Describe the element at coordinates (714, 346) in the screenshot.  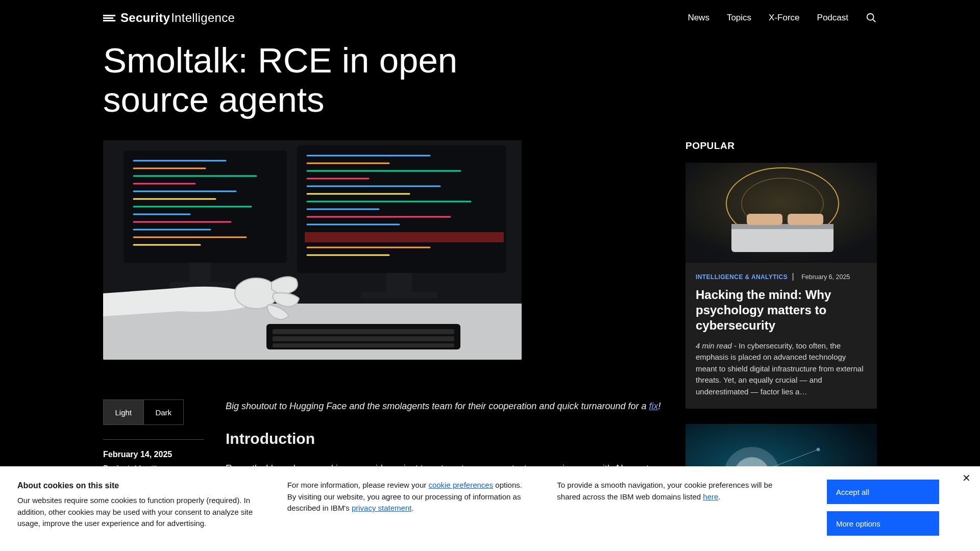
I see `card-readtime: 4 min read` at that location.